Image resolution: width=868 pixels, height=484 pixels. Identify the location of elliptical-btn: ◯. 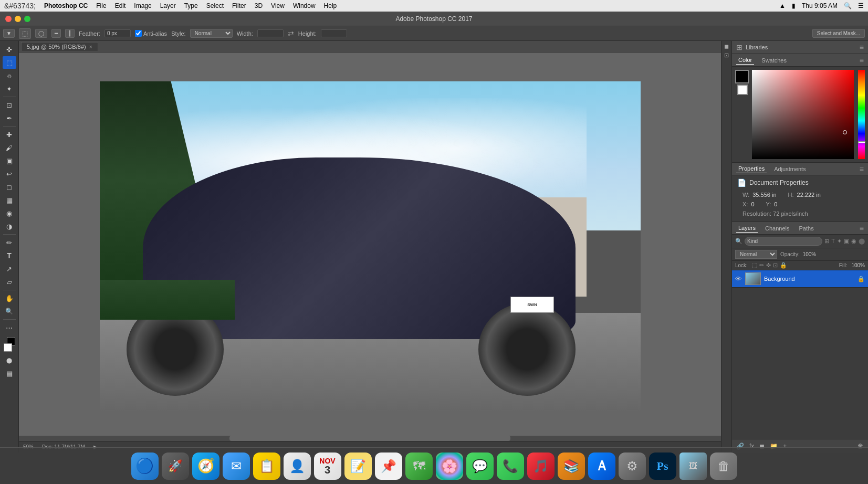
(41, 34).